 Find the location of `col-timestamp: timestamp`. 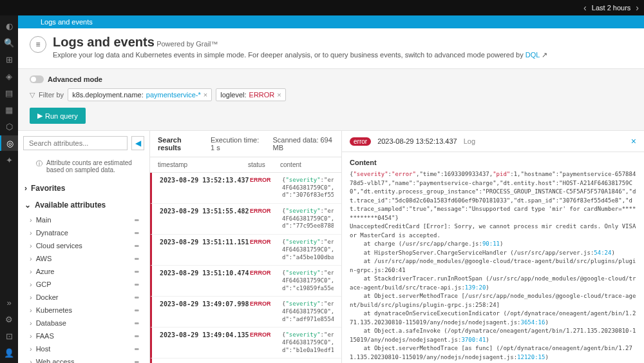

col-timestamp: timestamp is located at coordinates (203, 165).